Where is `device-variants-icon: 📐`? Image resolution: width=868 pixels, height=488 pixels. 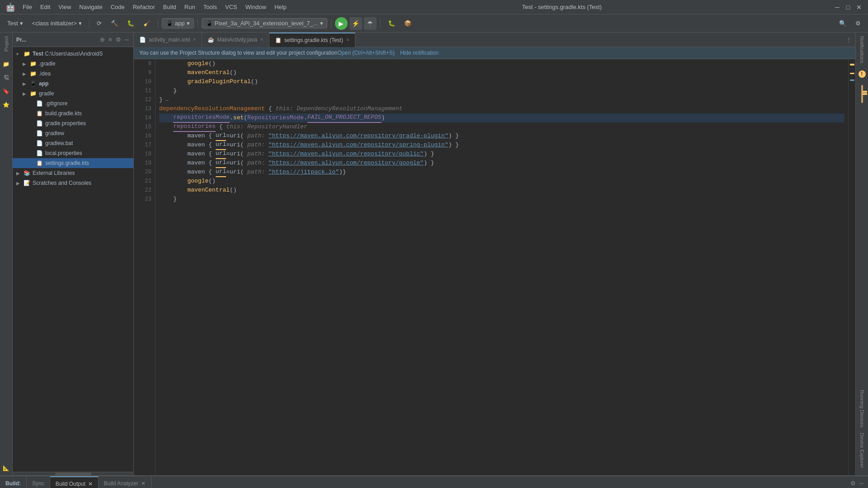
device-variants-icon: 📐 is located at coordinates (6, 468).